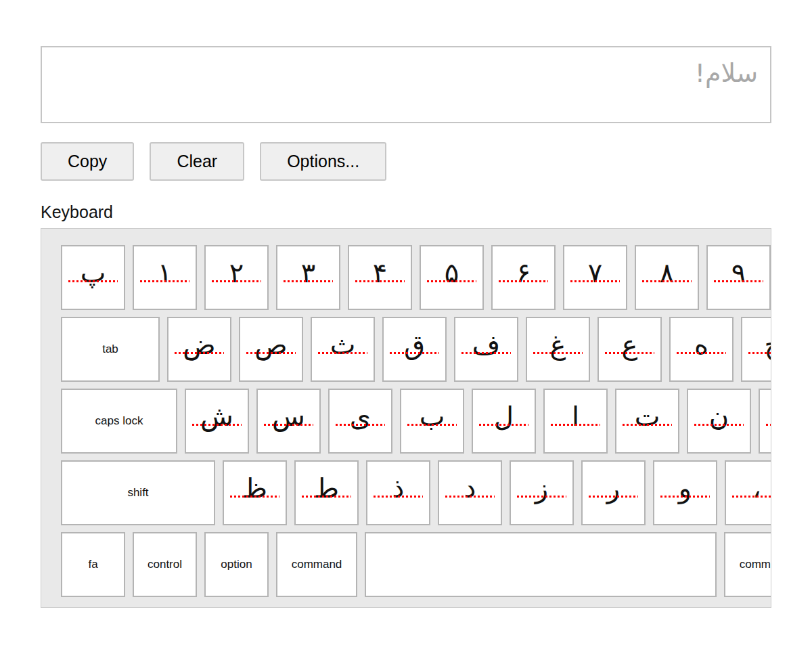 This screenshot has height=658, width=812. Describe the element at coordinates (748, 482) in the screenshot. I see `key-char: ،` at that location.